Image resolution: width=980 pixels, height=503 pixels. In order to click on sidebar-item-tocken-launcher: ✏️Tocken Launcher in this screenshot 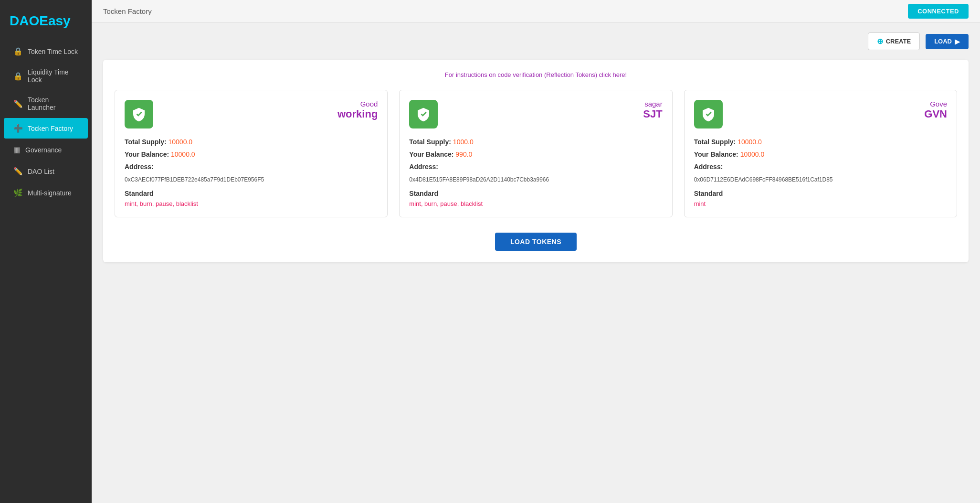, I will do `click(46, 104)`.